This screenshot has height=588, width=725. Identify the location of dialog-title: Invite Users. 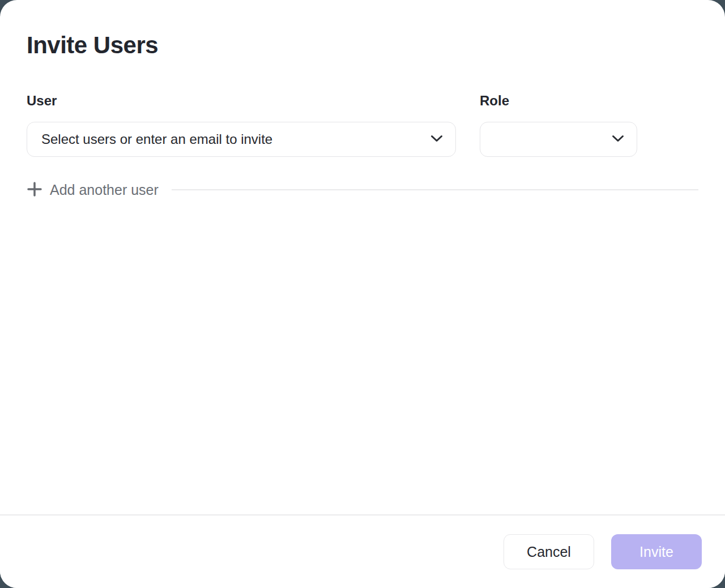
(362, 45).